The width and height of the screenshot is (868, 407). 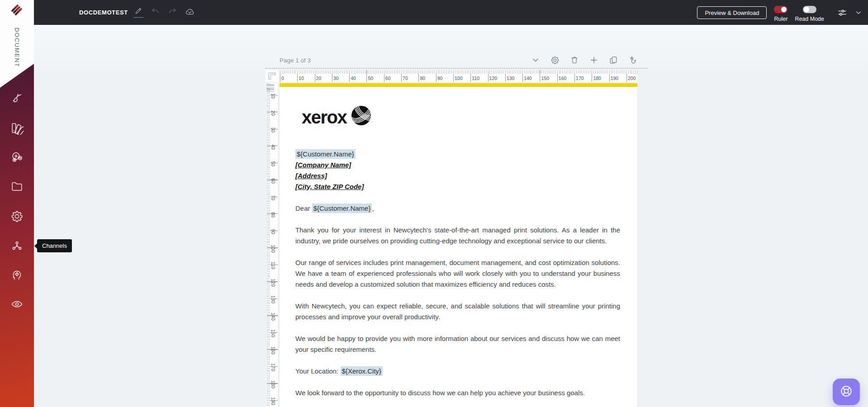 I want to click on read-mode-toggle-group: Read Mode, so click(x=810, y=13).